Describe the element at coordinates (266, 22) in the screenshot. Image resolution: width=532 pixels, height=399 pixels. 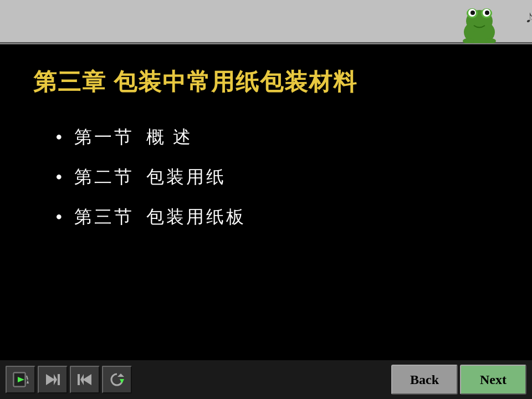
I see `top-bar: 𝅘𝅥𝅮` at that location.